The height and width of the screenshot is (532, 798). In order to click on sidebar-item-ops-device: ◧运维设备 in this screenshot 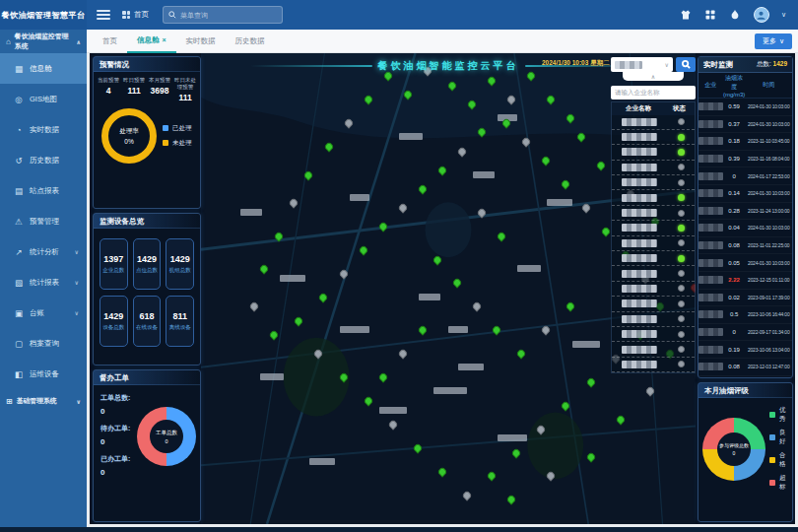, I will do `click(43, 374)`.